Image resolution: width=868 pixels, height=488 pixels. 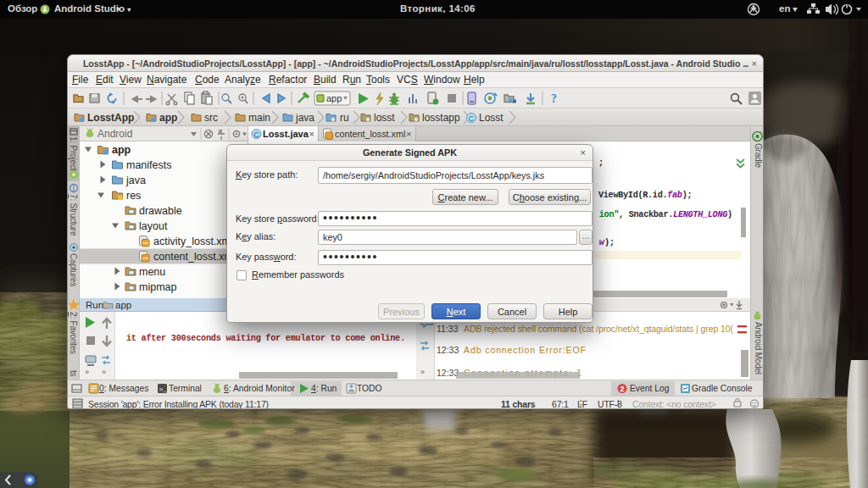 What do you see at coordinates (115, 134) in the screenshot?
I see `svg-text: Android` at bounding box center [115, 134].